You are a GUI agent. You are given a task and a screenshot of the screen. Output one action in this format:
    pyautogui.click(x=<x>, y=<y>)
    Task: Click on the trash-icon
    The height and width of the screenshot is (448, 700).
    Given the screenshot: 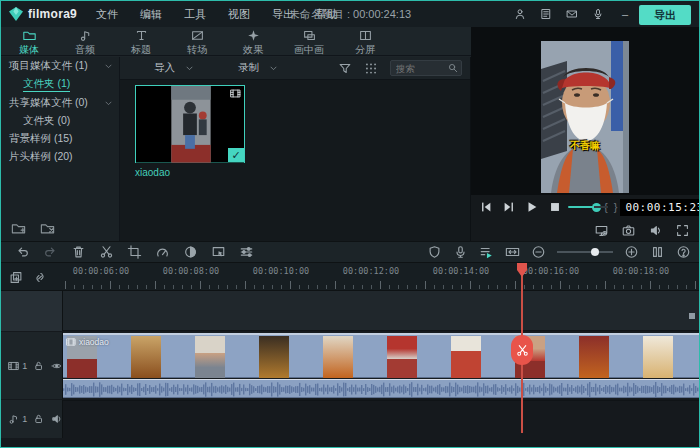 What is the action you would take?
    pyautogui.click(x=78, y=252)
    